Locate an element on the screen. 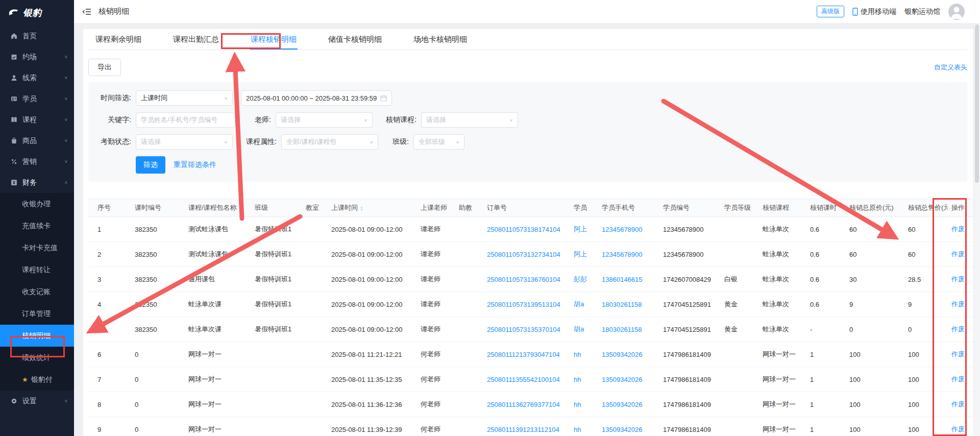  cell-phone-link: 13860146615 is located at coordinates (628, 280).